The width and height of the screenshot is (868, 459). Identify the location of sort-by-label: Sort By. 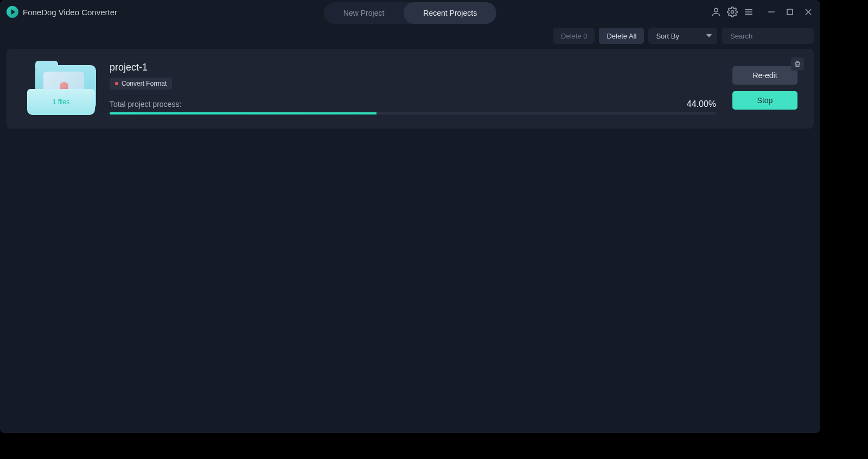
(667, 36).